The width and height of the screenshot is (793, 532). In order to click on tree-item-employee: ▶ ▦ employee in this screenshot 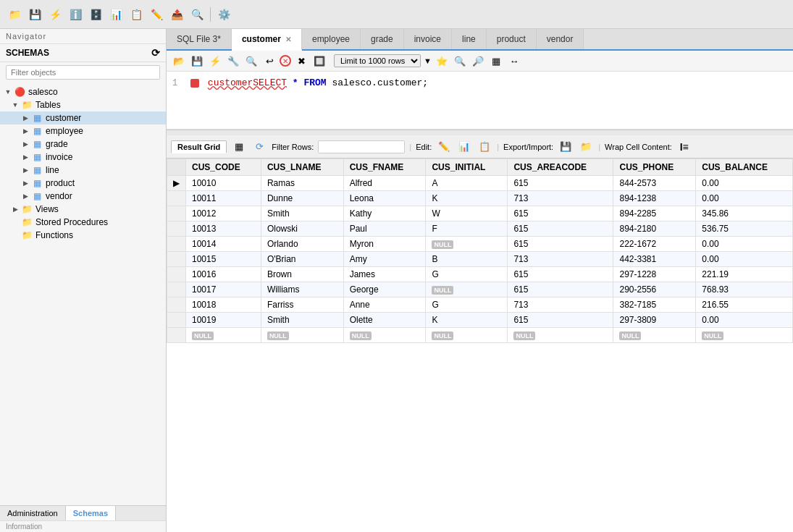, I will do `click(83, 131)`.